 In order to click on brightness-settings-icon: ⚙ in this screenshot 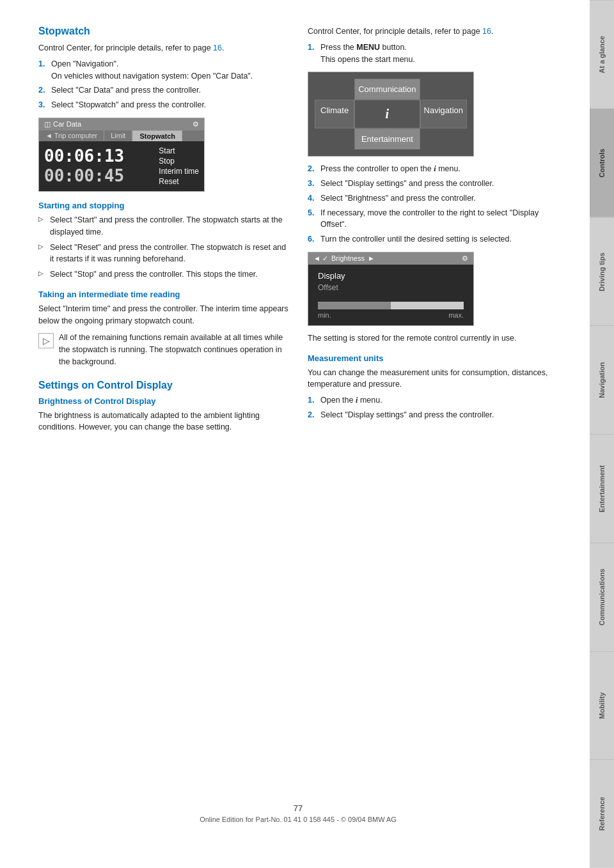, I will do `click(465, 258)`.